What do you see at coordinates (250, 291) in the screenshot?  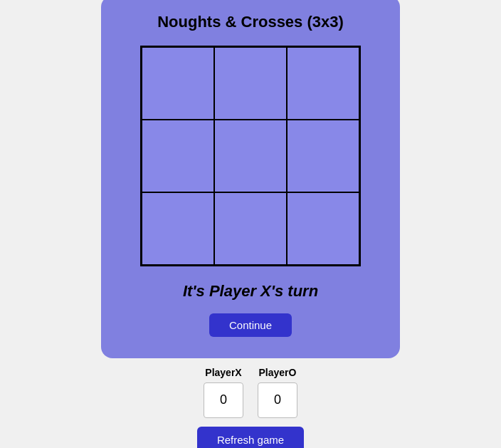 I see `turn-text: It's Player X's turn` at bounding box center [250, 291].